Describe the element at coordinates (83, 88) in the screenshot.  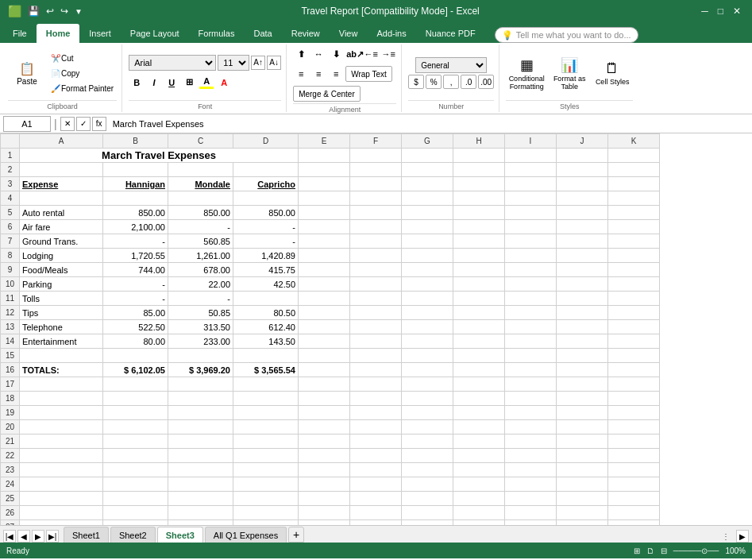
I see `format-painter-button: 🖌️ Format Painter` at that location.